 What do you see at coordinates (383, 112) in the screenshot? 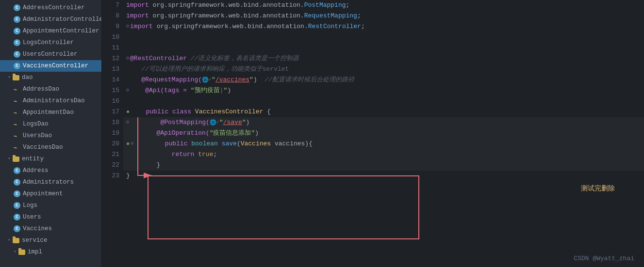
I see `code-line-17: ● public class VaccinesController {` at bounding box center [383, 112].